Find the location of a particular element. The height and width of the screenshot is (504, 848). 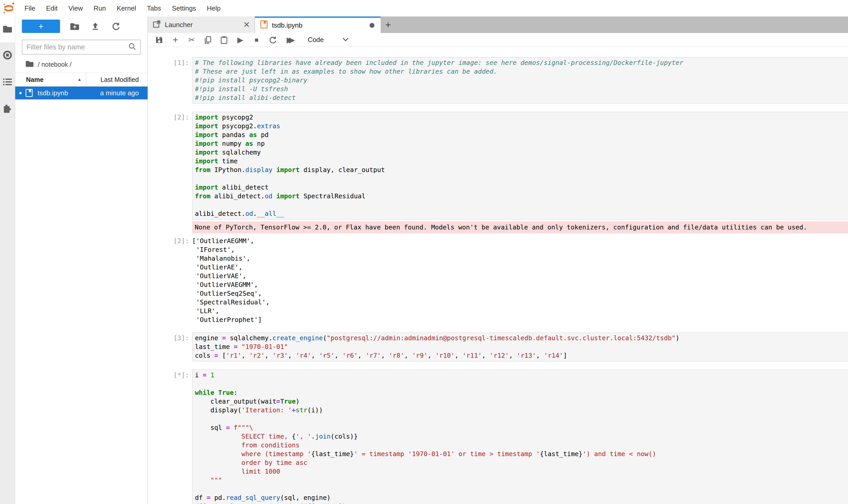

code-line: sql = f"""\ is located at coordinates (522, 428).